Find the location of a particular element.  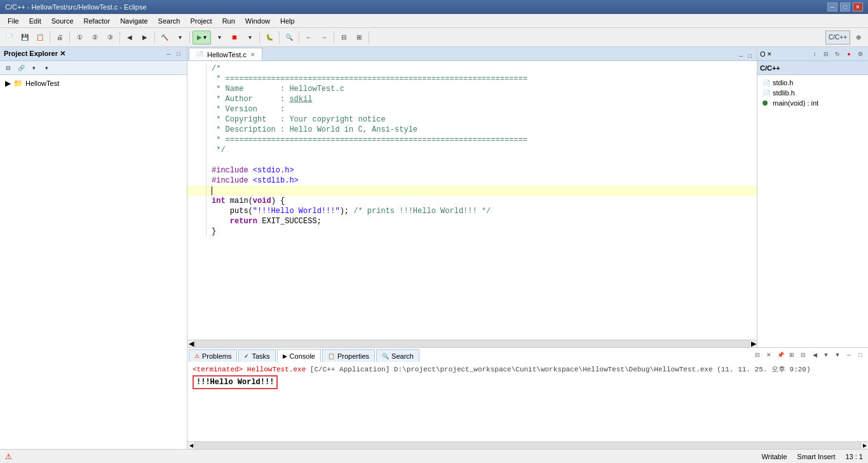

status-left: ⚠ is located at coordinates (9, 457).